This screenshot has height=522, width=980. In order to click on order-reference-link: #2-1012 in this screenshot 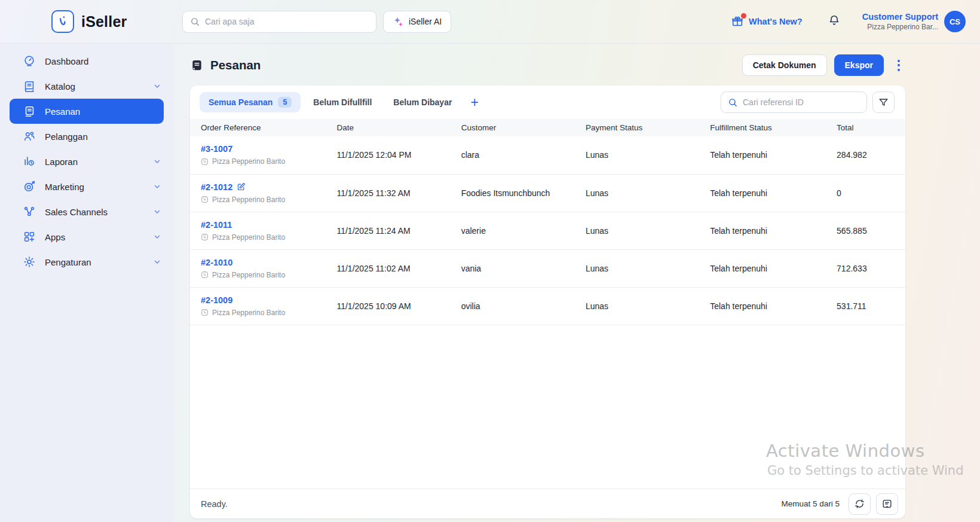, I will do `click(216, 187)`.